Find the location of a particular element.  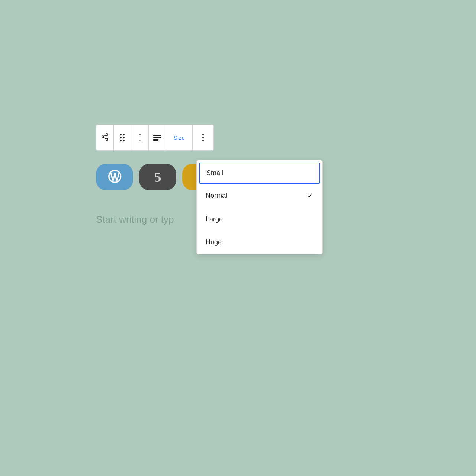

size-group: Size is located at coordinates (179, 138).